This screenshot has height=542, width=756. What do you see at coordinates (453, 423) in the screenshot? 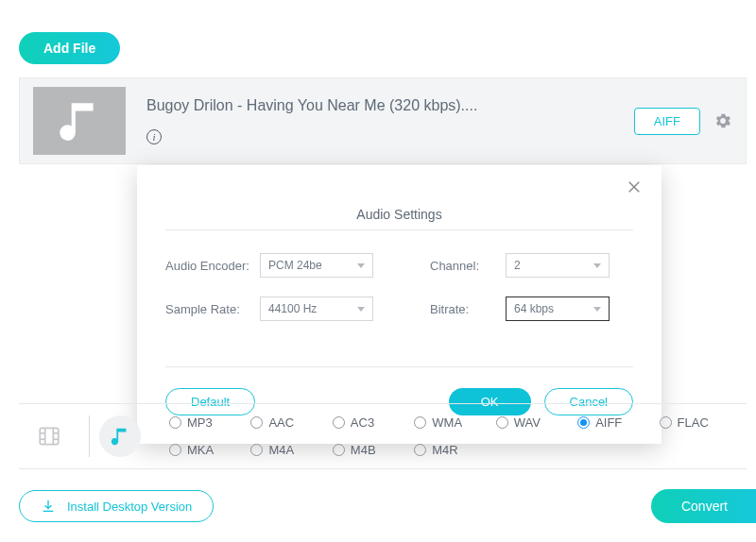
I see `format-radio-wma: WMA` at bounding box center [453, 423].